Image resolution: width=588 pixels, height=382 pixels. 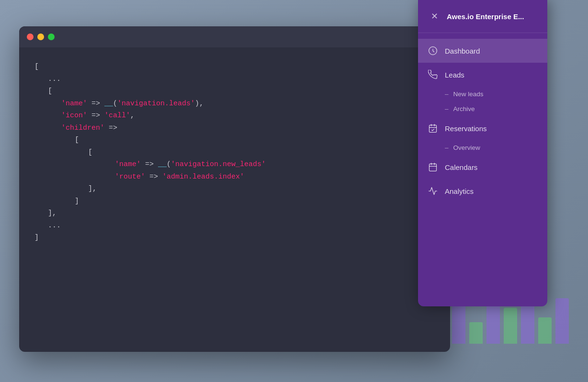 What do you see at coordinates (433, 75) in the screenshot?
I see `phone-icon` at bounding box center [433, 75].